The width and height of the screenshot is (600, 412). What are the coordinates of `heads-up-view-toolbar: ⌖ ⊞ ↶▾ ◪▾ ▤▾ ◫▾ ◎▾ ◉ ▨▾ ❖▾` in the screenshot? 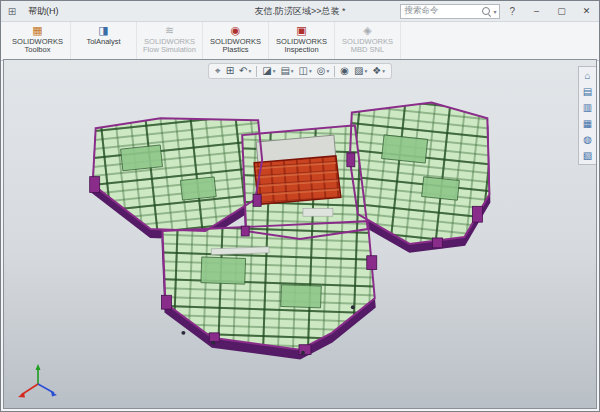 It's located at (300, 71).